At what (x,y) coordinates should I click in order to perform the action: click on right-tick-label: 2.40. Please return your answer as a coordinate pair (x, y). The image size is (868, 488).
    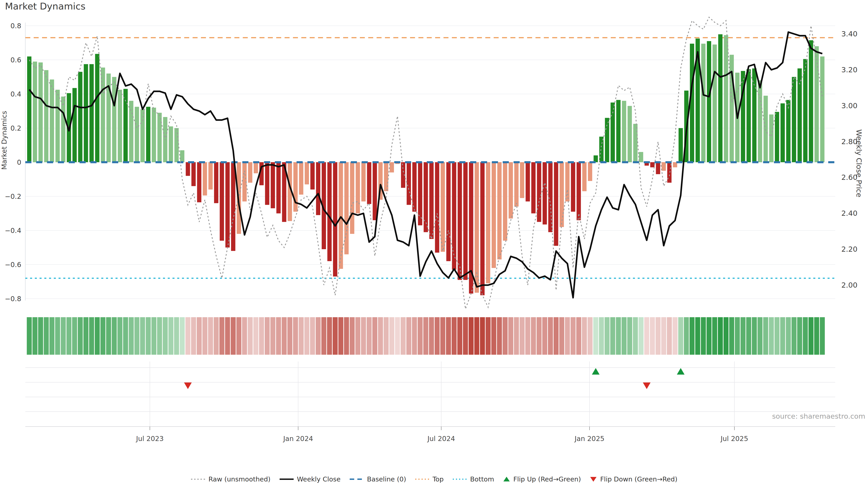
    Looking at the image, I should click on (849, 214).